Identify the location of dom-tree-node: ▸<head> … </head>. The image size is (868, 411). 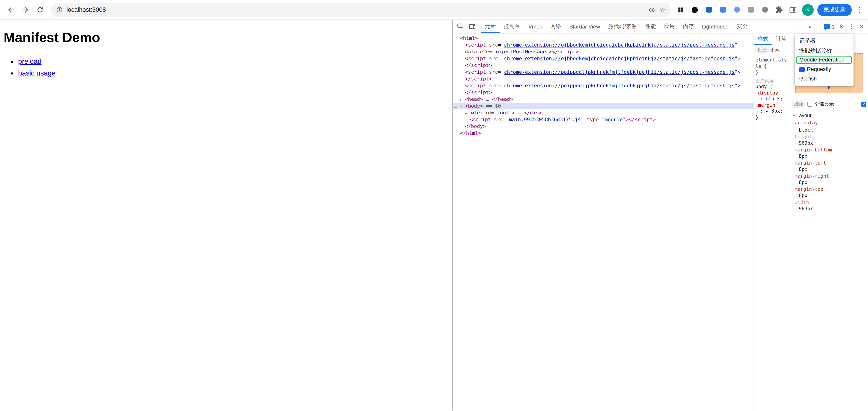
(603, 99).